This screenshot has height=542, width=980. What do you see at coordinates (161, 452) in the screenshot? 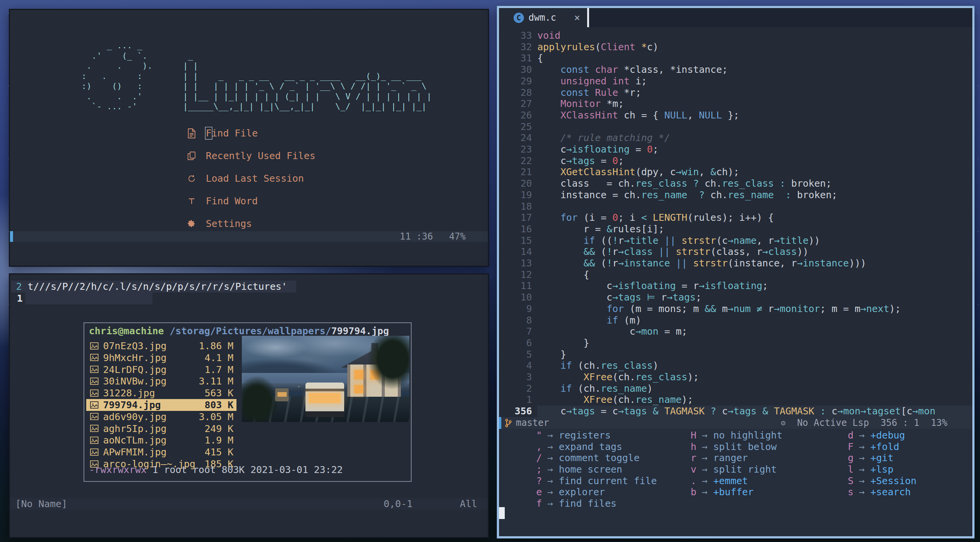
I see `file-row-apwfmim-jpg: APwFMIM.jpg415 K` at bounding box center [161, 452].